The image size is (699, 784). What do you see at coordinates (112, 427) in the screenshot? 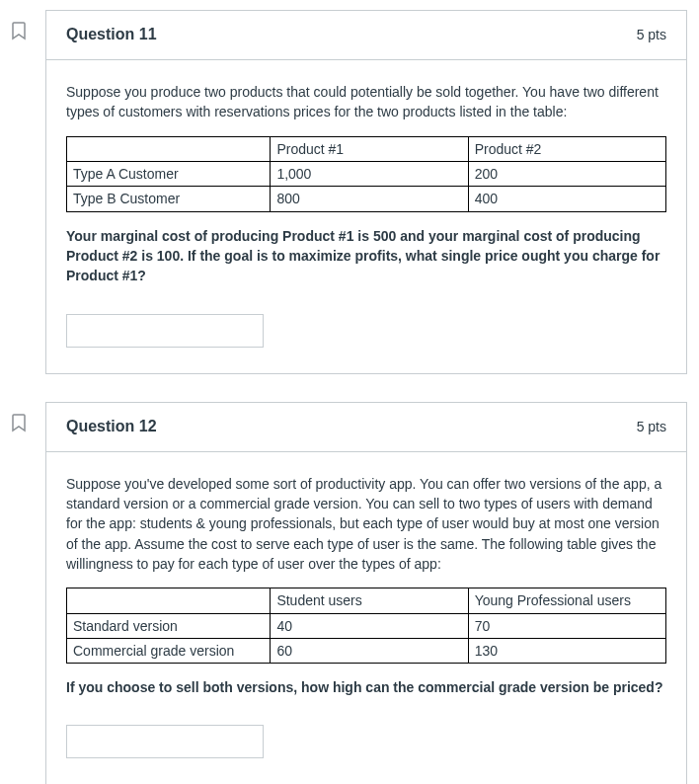
I see `question-title: Question 12` at bounding box center [112, 427].